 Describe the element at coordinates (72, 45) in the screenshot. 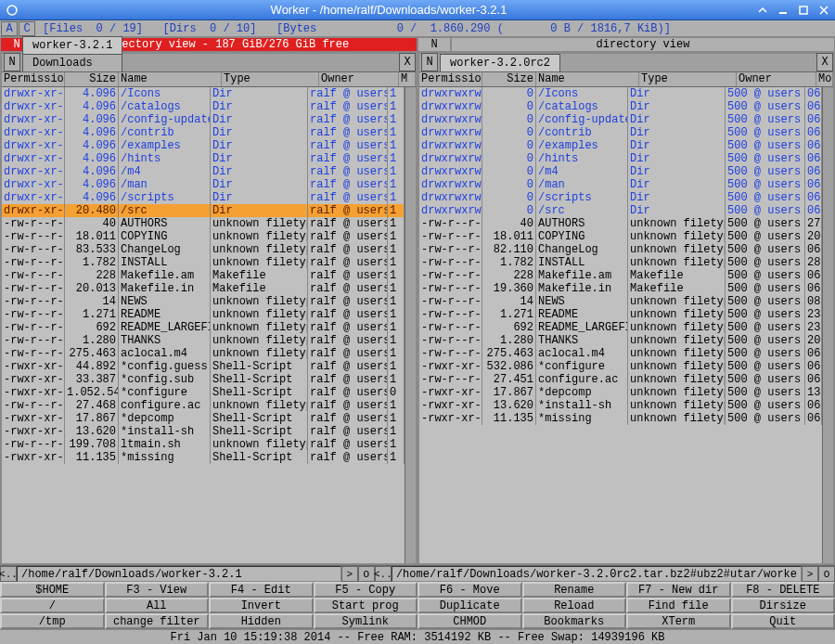

I see `tab: worker-3.2.1` at that location.